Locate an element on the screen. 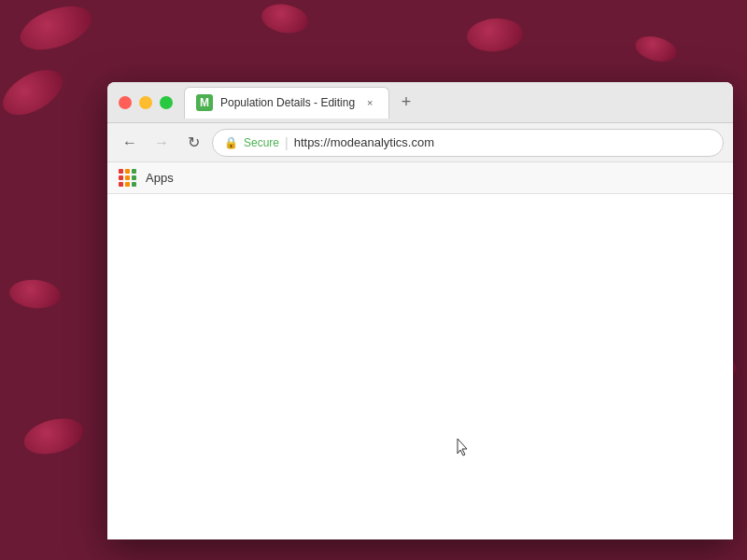 The image size is (747, 560). browser-tab: M Population Details - Editing × is located at coordinates (287, 103).